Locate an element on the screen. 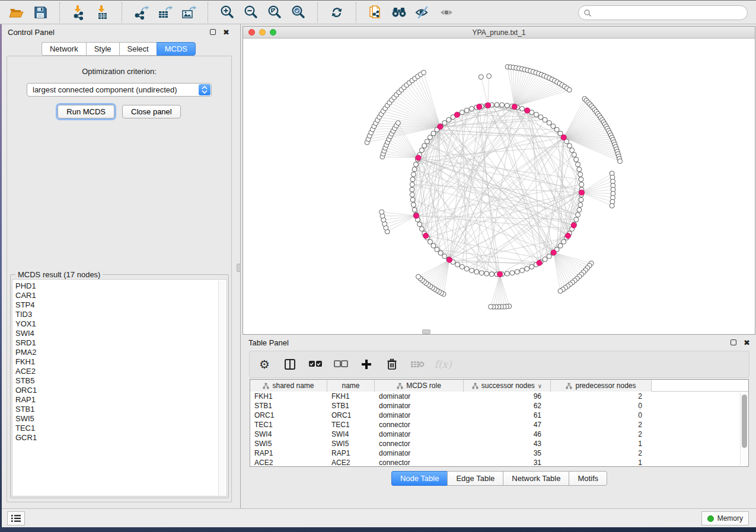  search-network-button is located at coordinates (399, 12).